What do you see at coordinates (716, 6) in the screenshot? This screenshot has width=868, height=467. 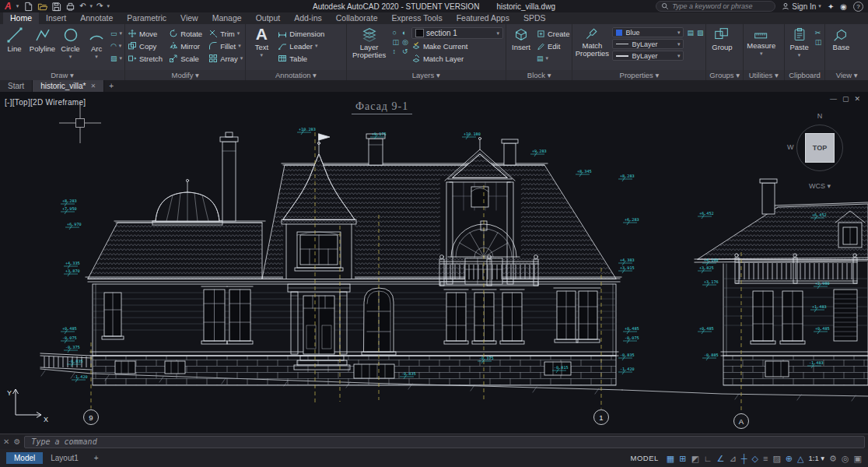 I see `search-box: Type a keyword or phrase` at bounding box center [716, 6].